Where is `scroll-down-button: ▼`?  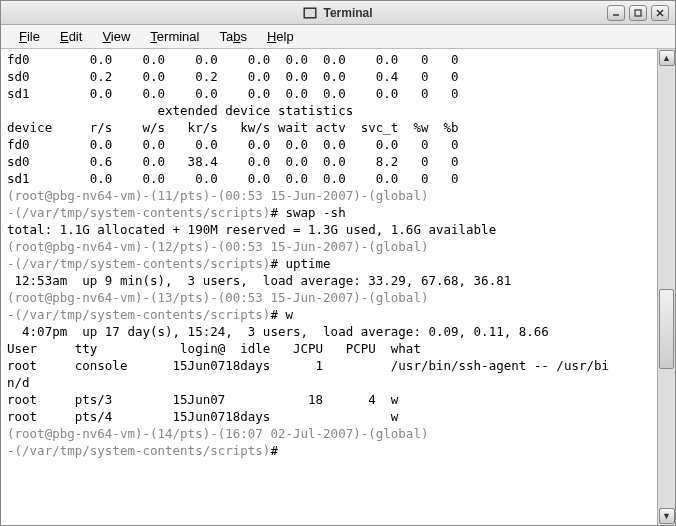
scroll-down-button: ▼ is located at coordinates (667, 516).